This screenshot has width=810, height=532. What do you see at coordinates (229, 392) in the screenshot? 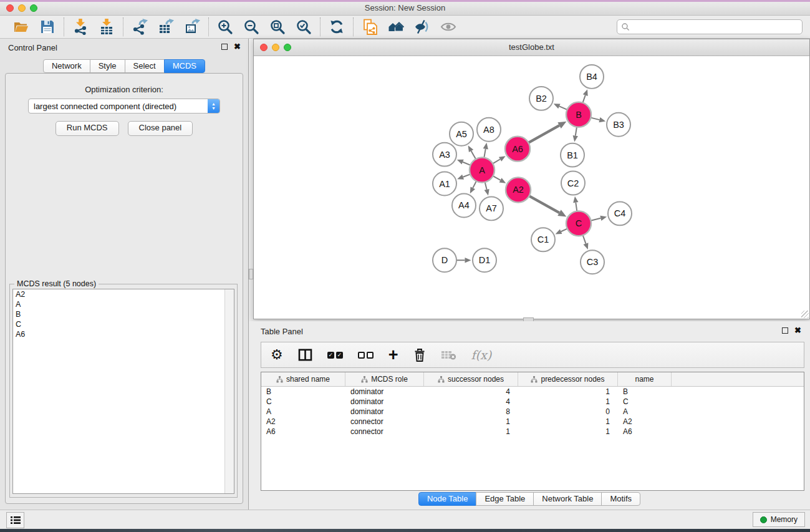
I see `result-scrollbar` at bounding box center [229, 392].